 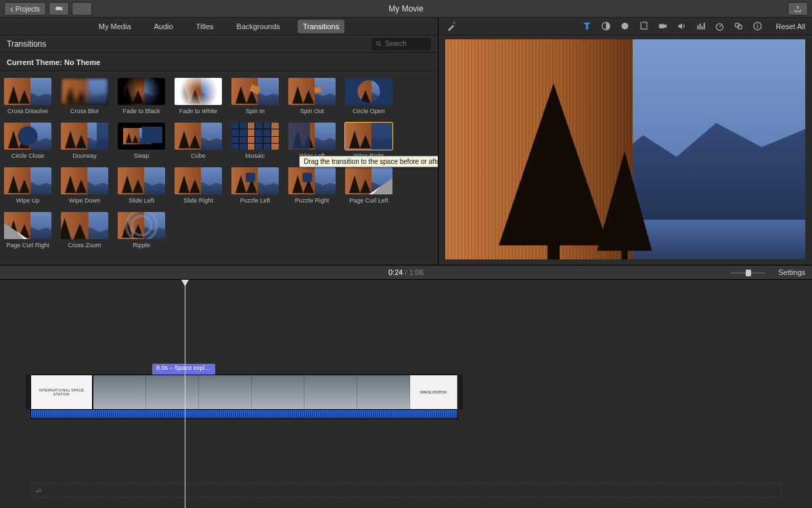 What do you see at coordinates (256, 200) in the screenshot?
I see `transition-label: Puzzle Left` at bounding box center [256, 200].